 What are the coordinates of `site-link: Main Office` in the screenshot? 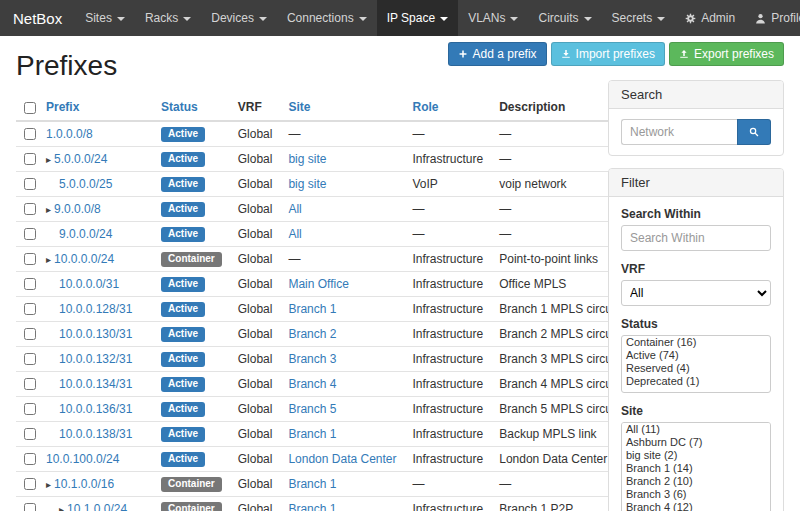 It's located at (318, 284).